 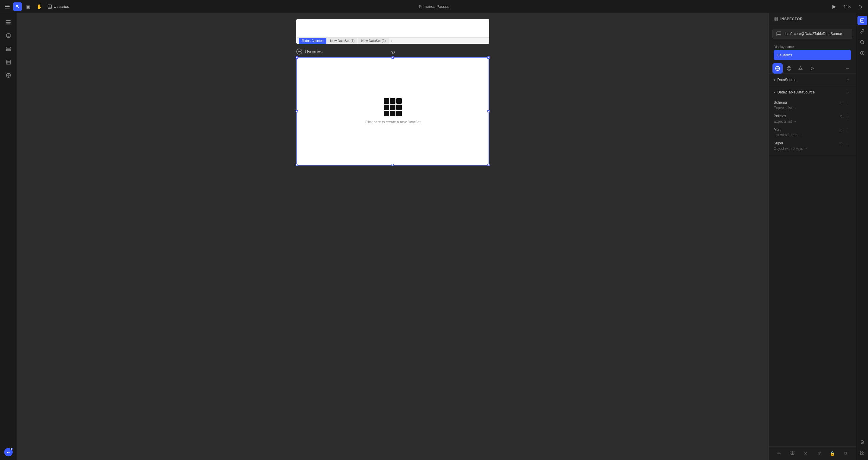 I want to click on schema-actions: f0 ⋮, so click(x=845, y=103).